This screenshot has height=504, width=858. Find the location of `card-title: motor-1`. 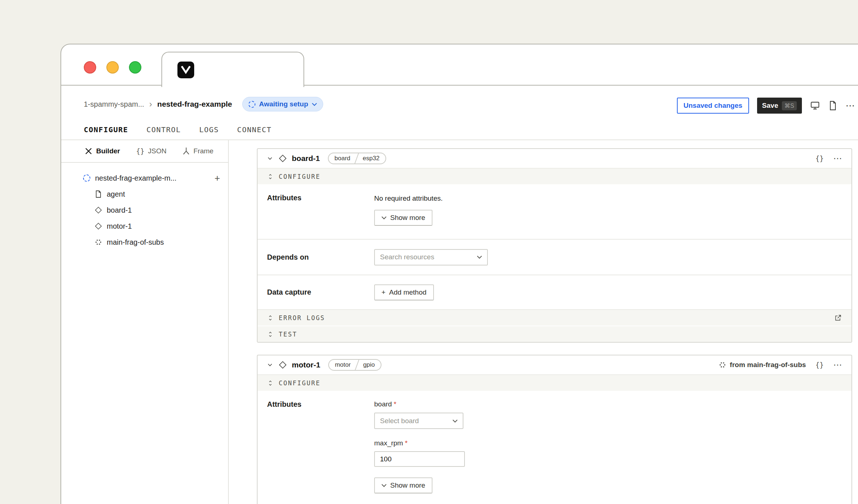

card-title: motor-1 is located at coordinates (306, 365).